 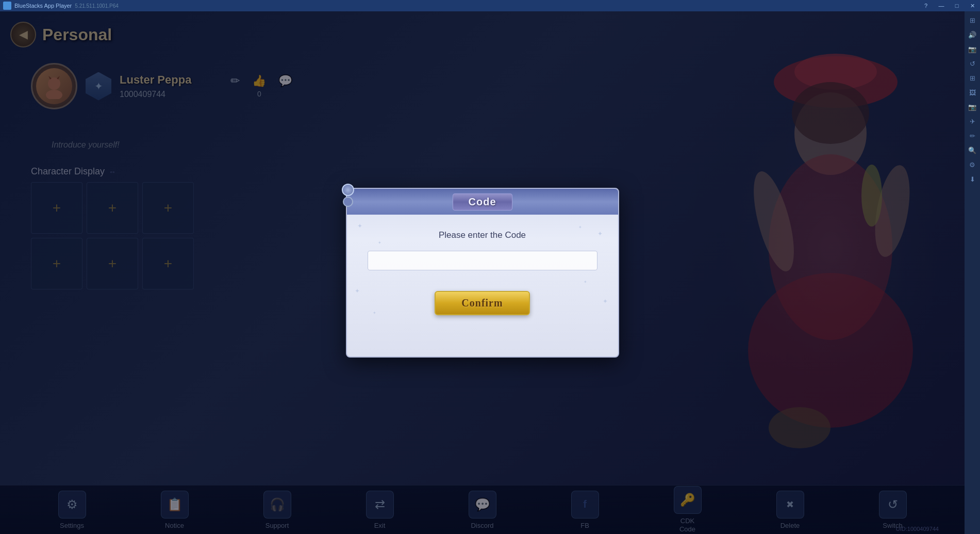 I want to click on modal-header: Code, so click(x=483, y=202).